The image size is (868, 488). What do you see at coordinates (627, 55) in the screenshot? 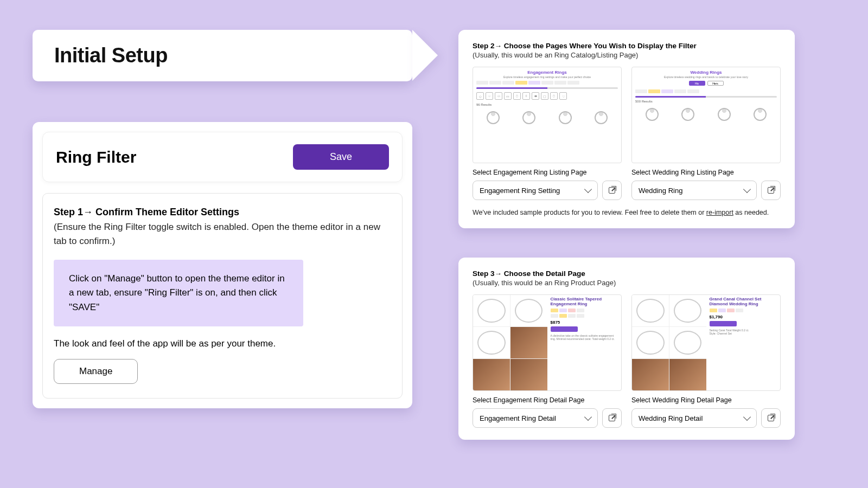
I see `step2-subtext: (Usually, this would be an Ring Catalog/…` at bounding box center [627, 55].